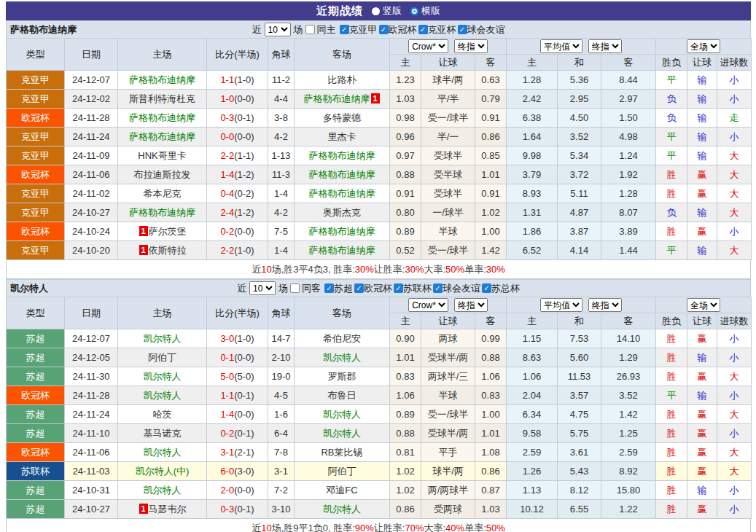 This screenshot has height=532, width=756. What do you see at coordinates (405, 434) in the screenshot?
I see `odds-home: 0.88` at bounding box center [405, 434].